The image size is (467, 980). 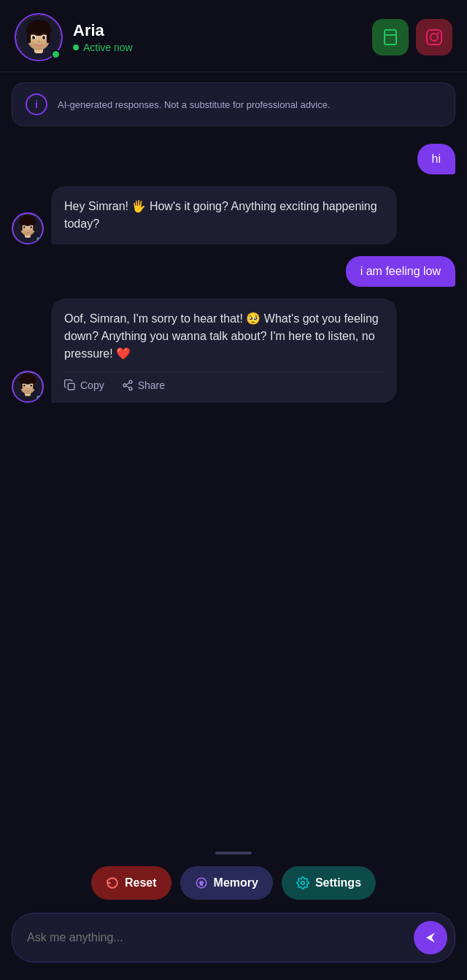 I want to click on info-icon: i, so click(x=36, y=104).